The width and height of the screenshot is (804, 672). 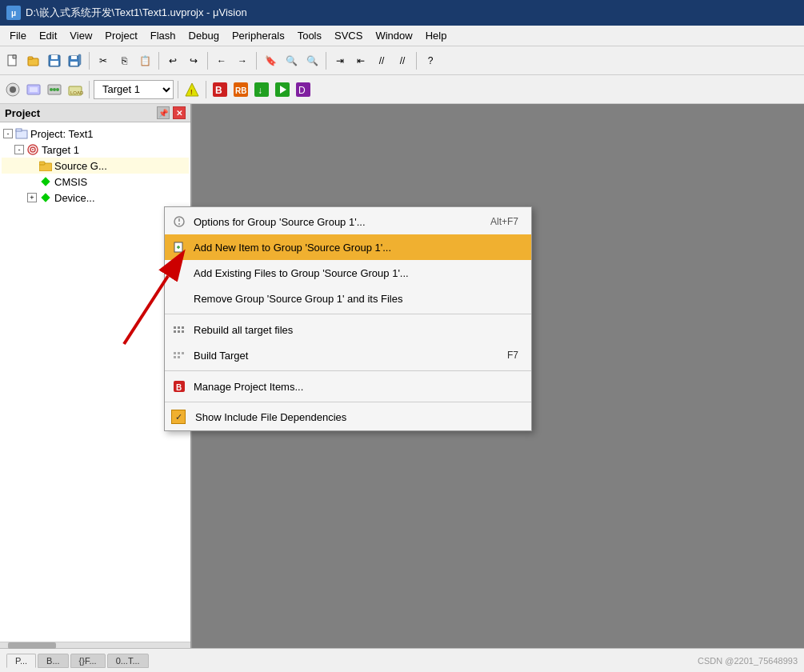 What do you see at coordinates (62, 134) in the screenshot?
I see `tree-label-project: Project: Text1` at bounding box center [62, 134].